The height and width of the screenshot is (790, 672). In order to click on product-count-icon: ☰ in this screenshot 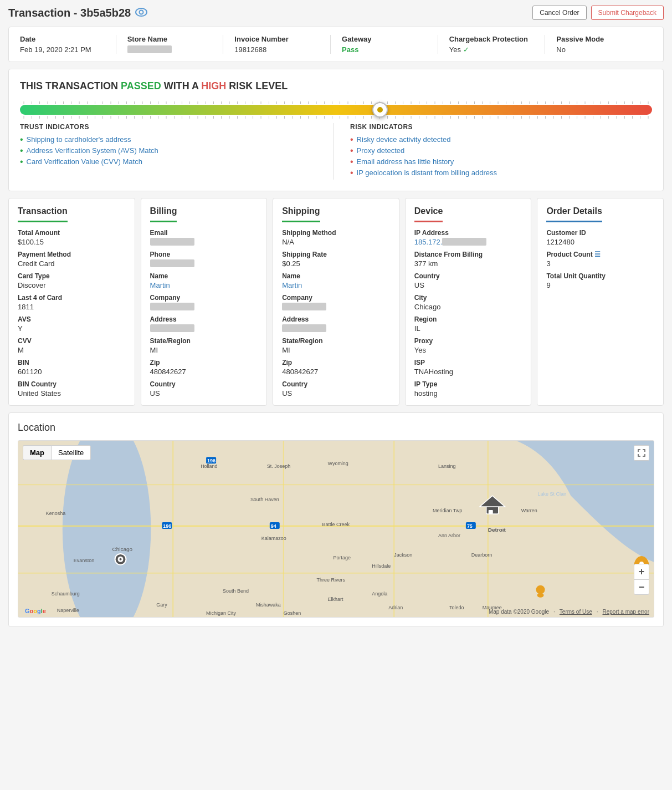, I will do `click(597, 254)`.